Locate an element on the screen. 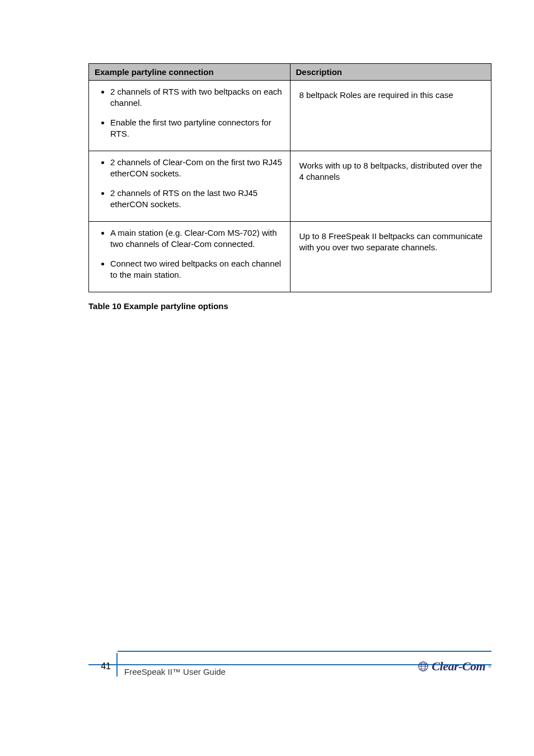 The height and width of the screenshot is (756, 534). list-item: 2 channels of RTS on the last two RJ45 e… is located at coordinates (197, 199).